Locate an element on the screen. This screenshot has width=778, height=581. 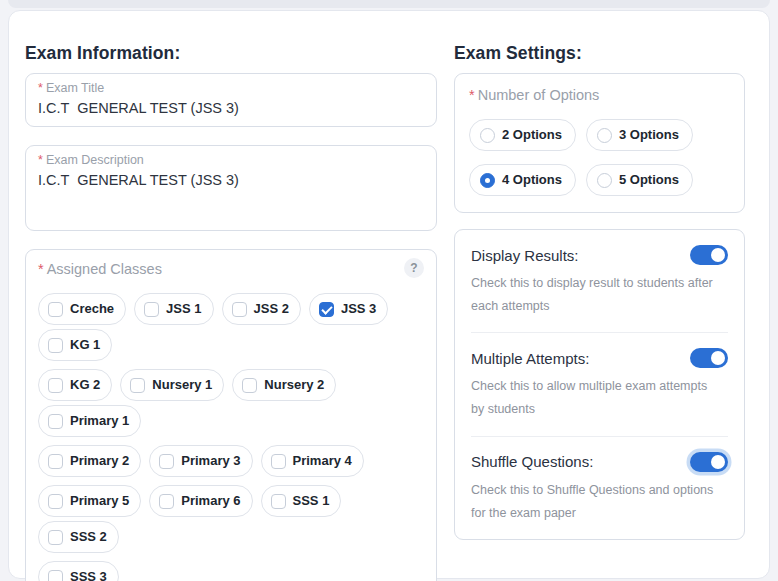
radio-5-options: 5 Options is located at coordinates (640, 180).